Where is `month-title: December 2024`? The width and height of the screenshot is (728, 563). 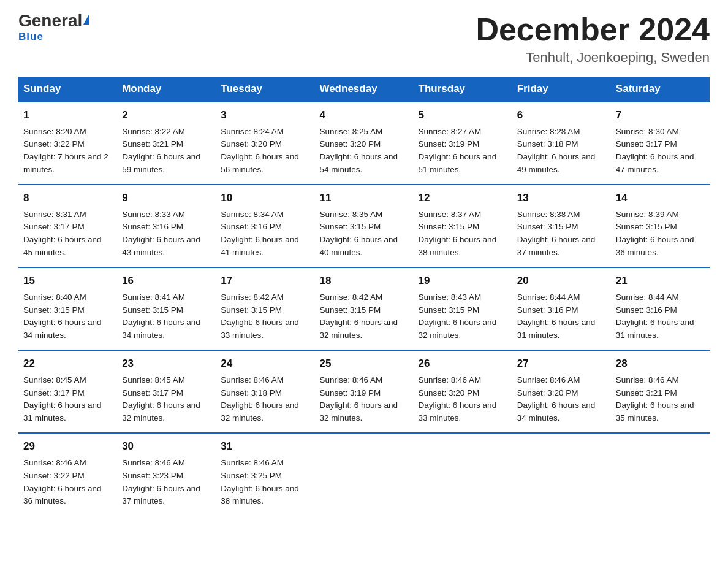 month-title: December 2024 is located at coordinates (593, 29).